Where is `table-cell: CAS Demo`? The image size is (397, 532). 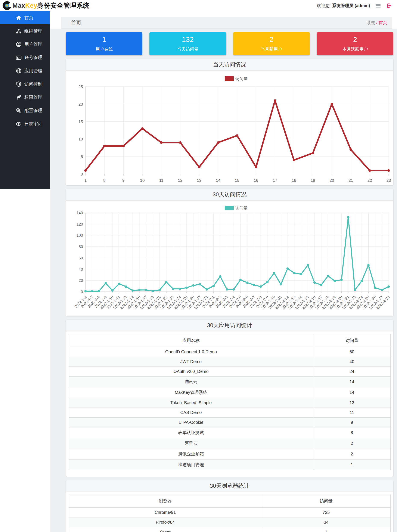
table-cell: CAS Demo is located at coordinates (191, 413).